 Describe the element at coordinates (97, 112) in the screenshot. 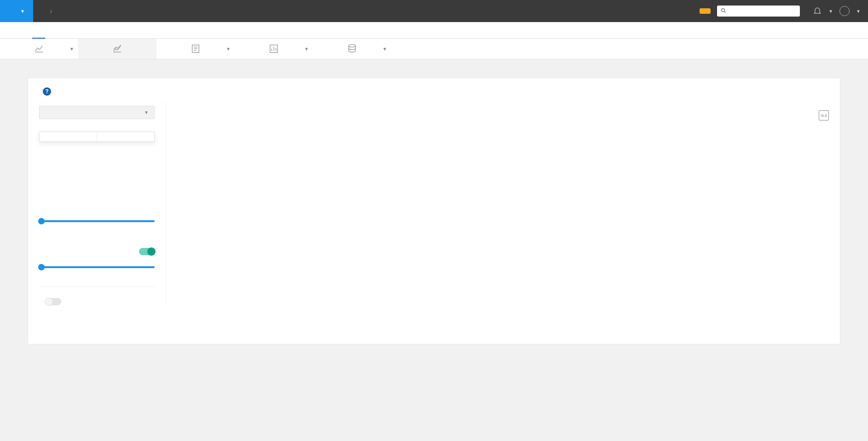

I see `rows-dropdown: ▼` at that location.